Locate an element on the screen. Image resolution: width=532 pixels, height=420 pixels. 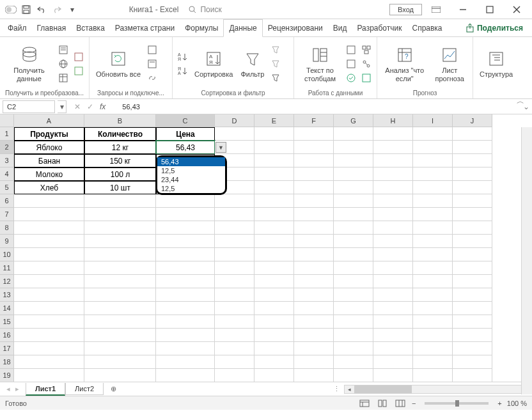
cell-B9 is located at coordinates (120, 242).